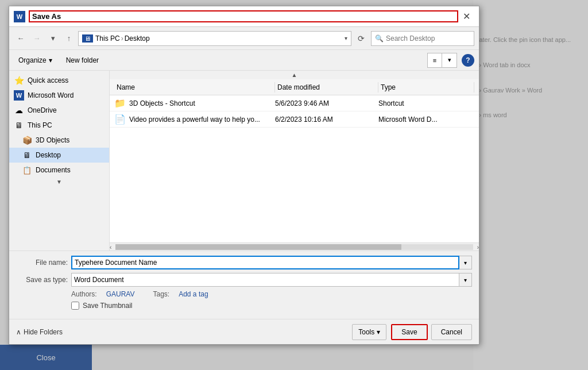 This screenshot has width=588, height=370. Describe the element at coordinates (19, 80) in the screenshot. I see `quick-access-icon: ⭐` at that location.